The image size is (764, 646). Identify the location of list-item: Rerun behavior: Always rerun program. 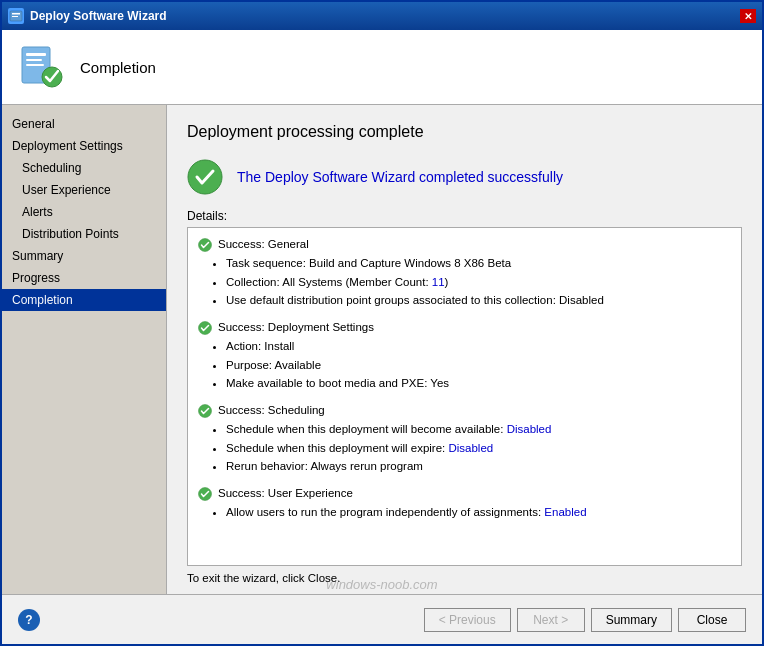
(478, 466).